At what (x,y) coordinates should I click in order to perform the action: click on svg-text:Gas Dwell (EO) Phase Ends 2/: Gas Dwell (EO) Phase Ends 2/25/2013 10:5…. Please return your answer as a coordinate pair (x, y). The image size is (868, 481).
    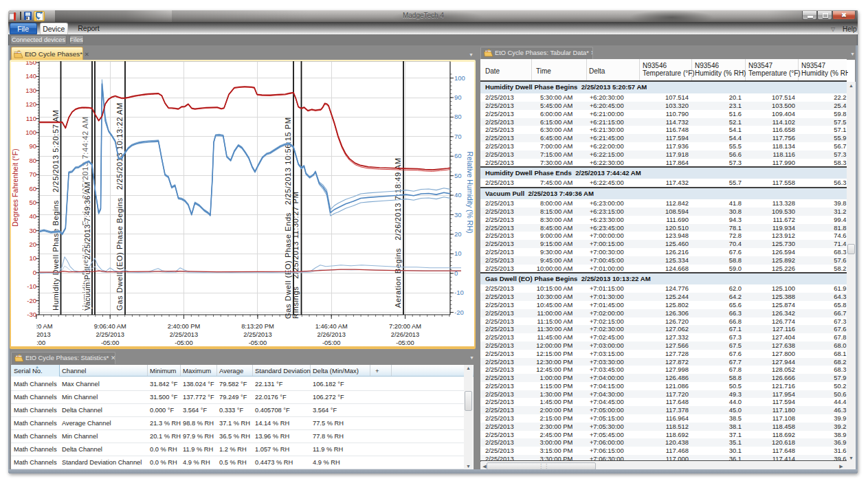
    Looking at the image, I should click on (288, 218).